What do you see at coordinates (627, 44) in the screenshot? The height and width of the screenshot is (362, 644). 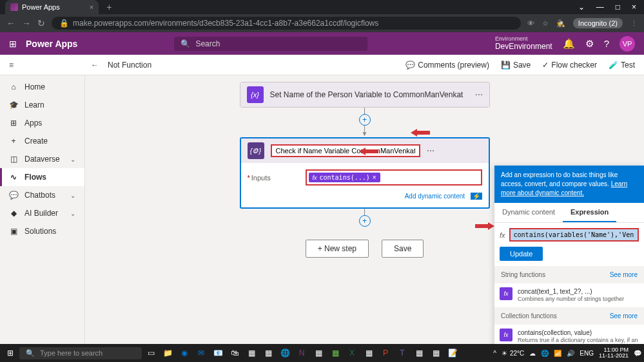 I see `avatar: VP` at bounding box center [627, 44].